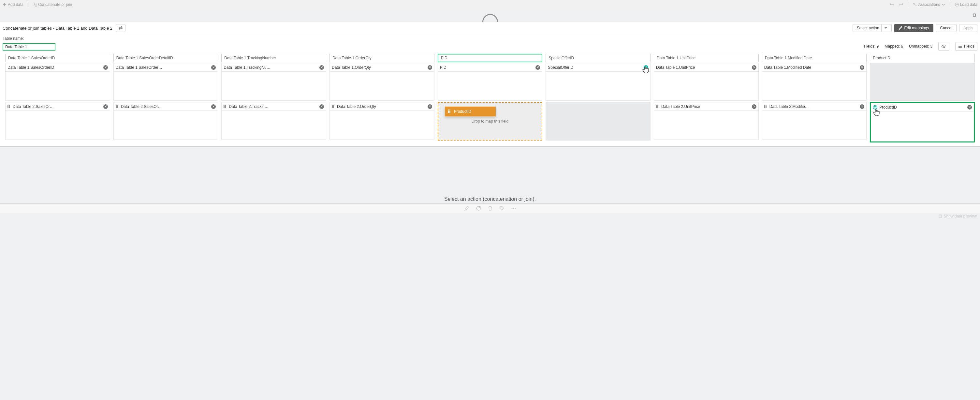  What do you see at coordinates (598, 82) in the screenshot?
I see `mapping-cell-t1: SpecialOfferID✕` at bounding box center [598, 82].